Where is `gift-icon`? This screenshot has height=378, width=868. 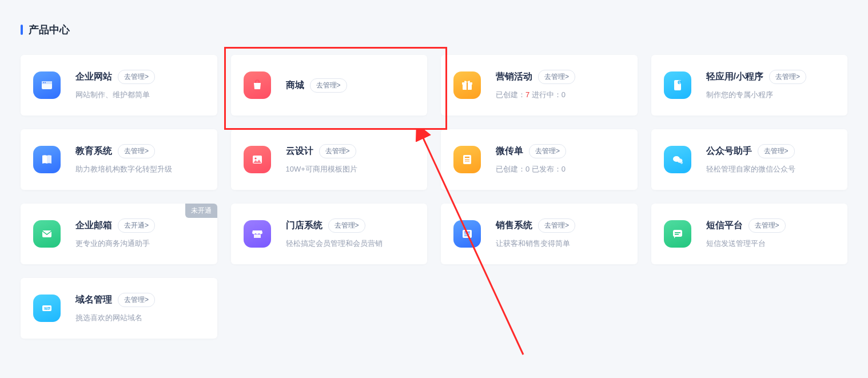 gift-icon is located at coordinates (467, 85).